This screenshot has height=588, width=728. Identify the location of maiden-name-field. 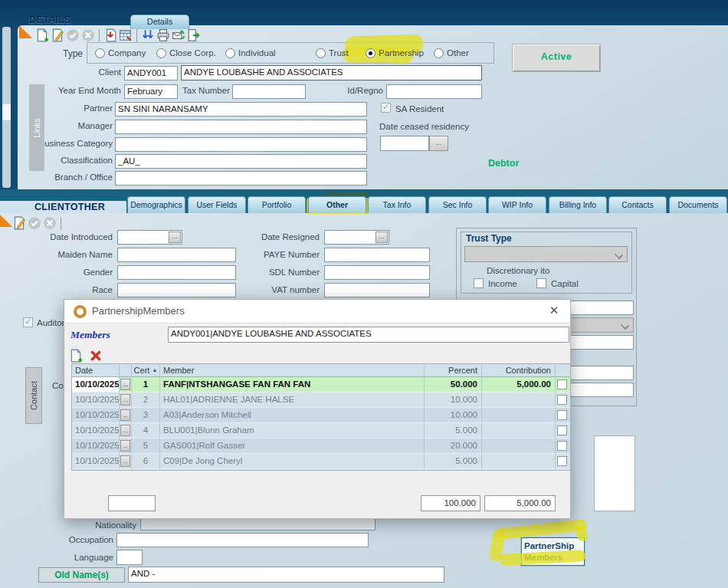
(176, 255).